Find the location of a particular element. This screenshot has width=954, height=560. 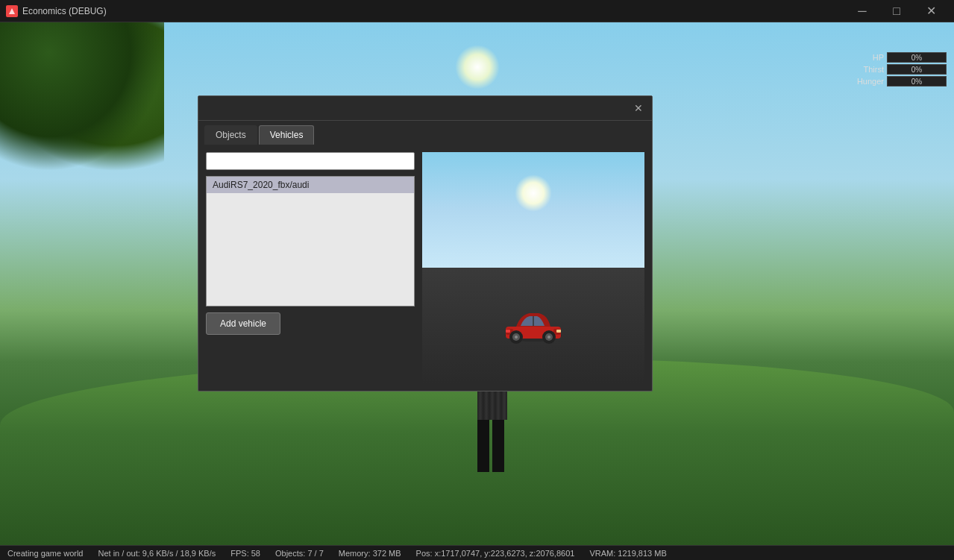

status-vram: VRAM: 1219,813 MB is located at coordinates (628, 553).